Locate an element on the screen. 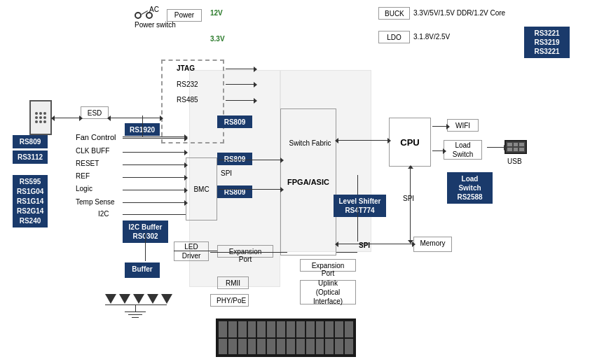 This screenshot has height=364, width=604. esd-to-group is located at coordinates (135, 118).